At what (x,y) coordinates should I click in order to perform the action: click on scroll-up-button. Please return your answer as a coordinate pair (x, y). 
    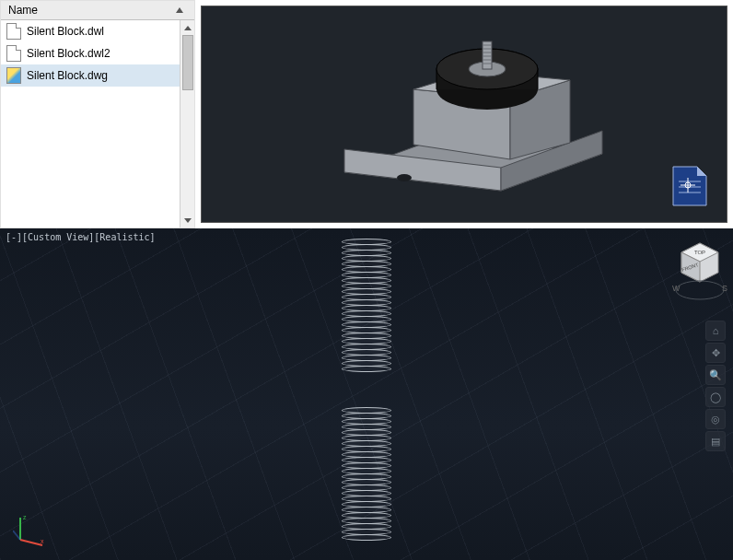
    Looking at the image, I should click on (188, 28).